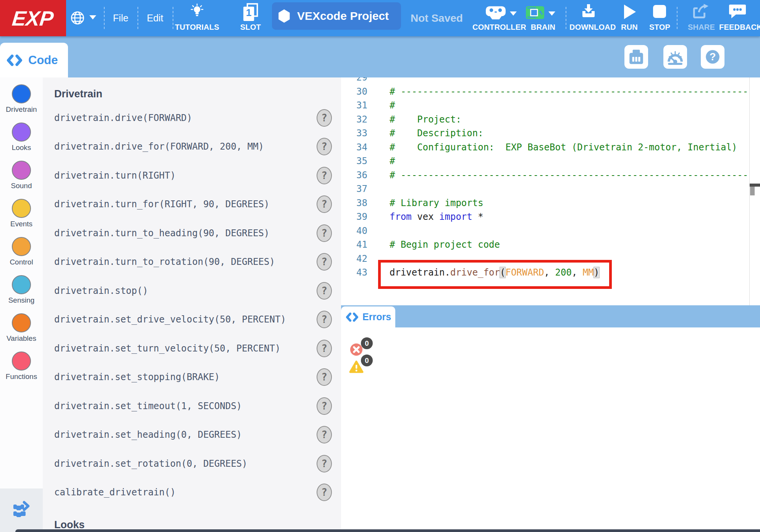 This screenshot has height=532, width=760. What do you see at coordinates (636, 57) in the screenshot?
I see `device-port-icon` at bounding box center [636, 57].